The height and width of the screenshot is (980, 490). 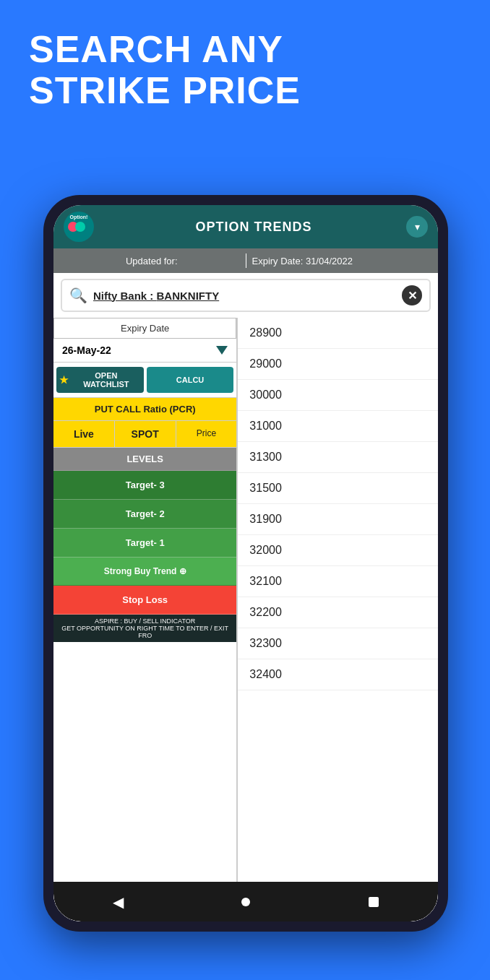 I want to click on search-bar: 🔍 Nifty Bank : BANKNIFTY ✕, so click(x=246, y=295).